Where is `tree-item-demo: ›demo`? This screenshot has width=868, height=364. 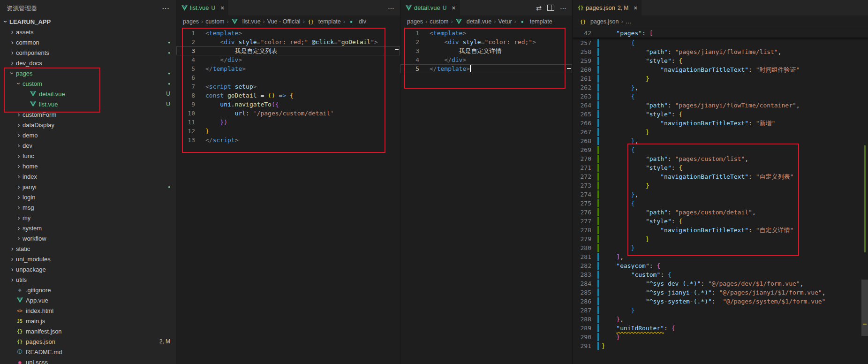 tree-item-demo: ›demo is located at coordinates (88, 135).